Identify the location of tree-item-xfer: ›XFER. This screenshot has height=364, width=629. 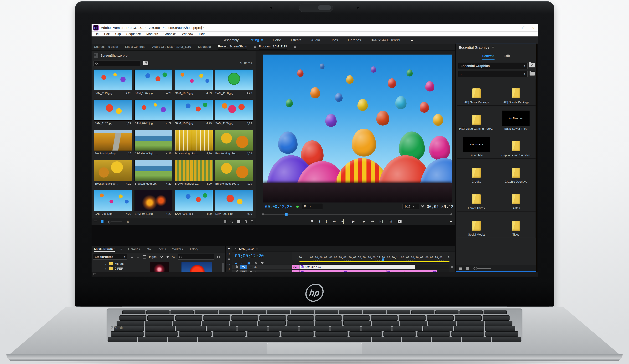
(120, 268).